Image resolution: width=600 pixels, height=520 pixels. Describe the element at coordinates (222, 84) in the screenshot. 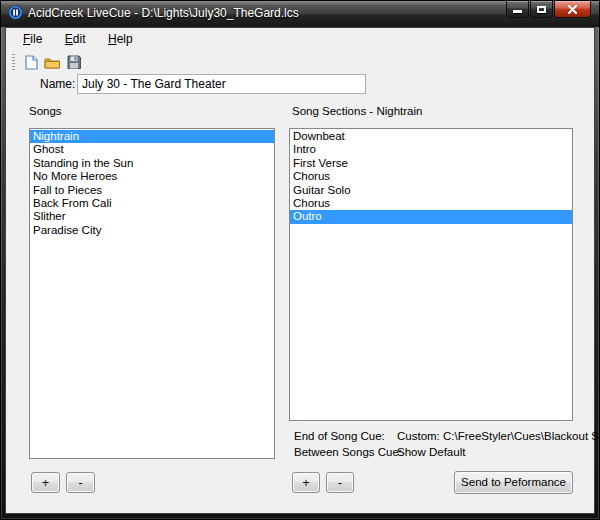

I see `name-input` at that location.